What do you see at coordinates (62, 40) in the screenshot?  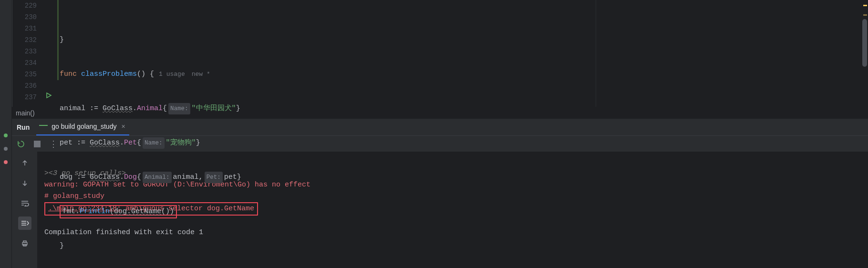 I see `code-token: }` at bounding box center [62, 40].